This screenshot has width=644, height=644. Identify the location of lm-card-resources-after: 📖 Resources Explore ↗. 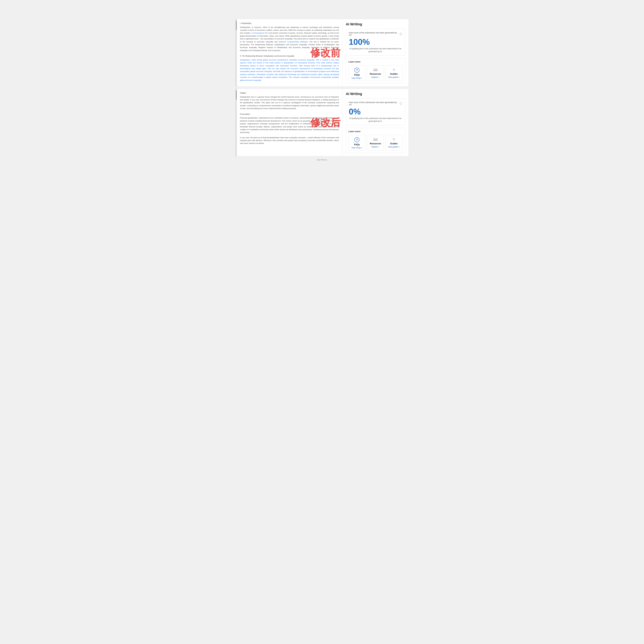
(375, 143).